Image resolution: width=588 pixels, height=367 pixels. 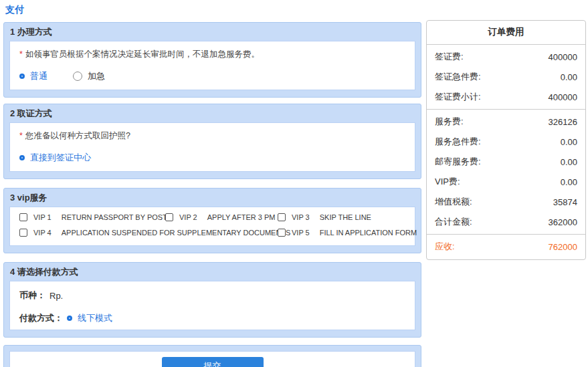 What do you see at coordinates (213, 299) in the screenshot?
I see `section-payment-method: 4 请选择付款方式 币种： Rp. 付款方式： 线下模式` at bounding box center [213, 299].